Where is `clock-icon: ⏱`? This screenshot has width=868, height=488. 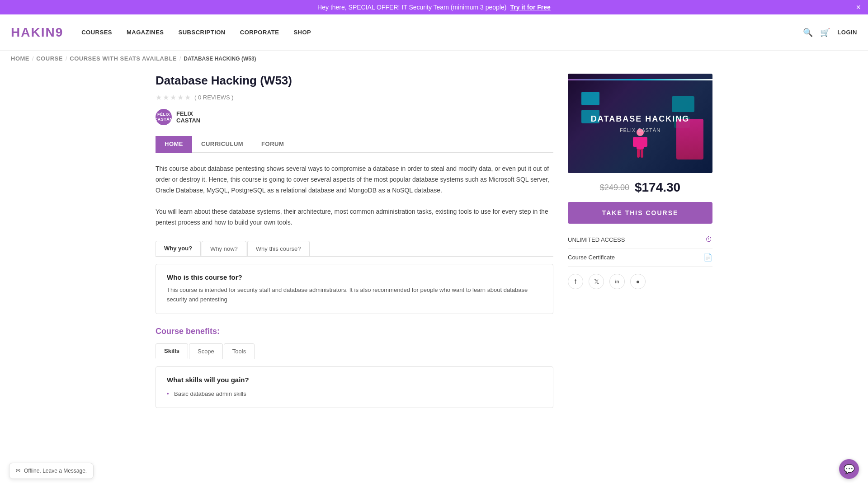
clock-icon: ⏱ is located at coordinates (709, 239).